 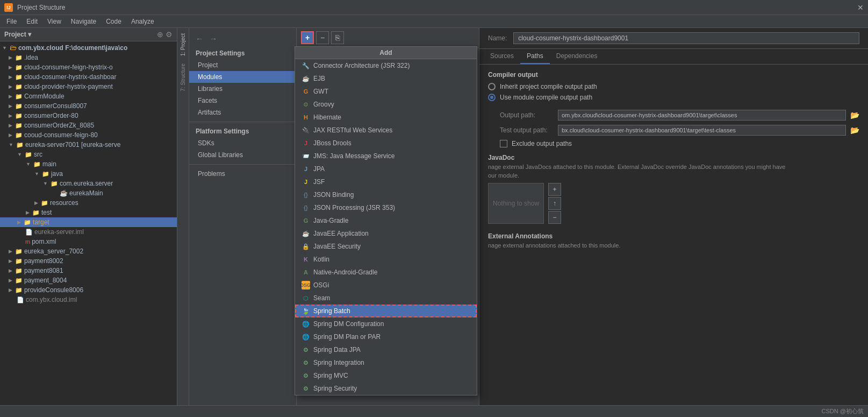 I want to click on popup-item-jboss: J JBoss Drools, so click(x=386, y=143).